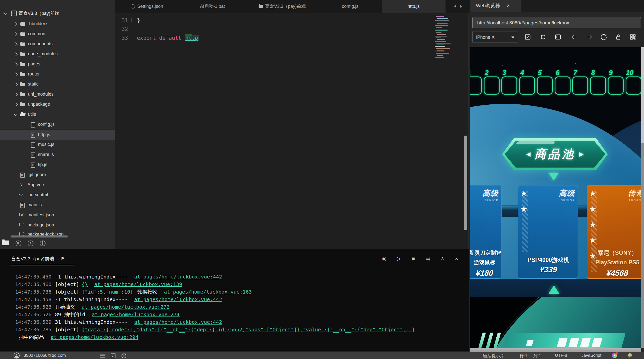 The height and width of the screenshot is (359, 644). I want to click on browser-horizontal-scrollbar, so click(555, 350).